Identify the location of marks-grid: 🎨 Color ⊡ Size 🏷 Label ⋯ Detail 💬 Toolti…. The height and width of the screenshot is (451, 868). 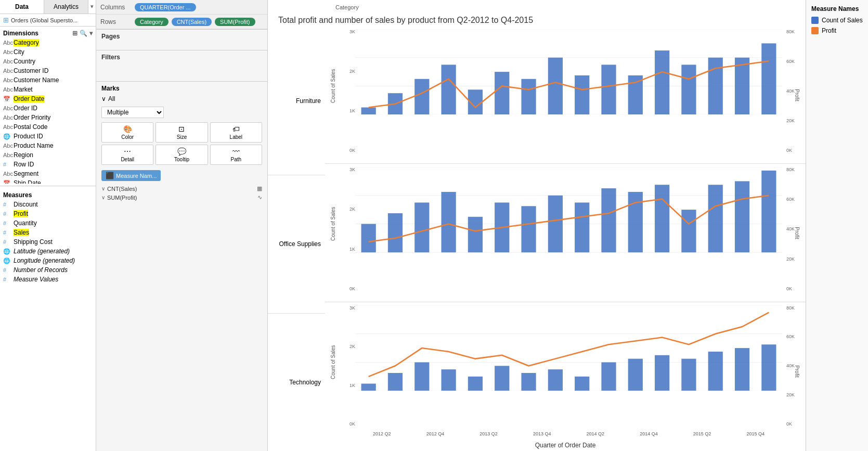
(182, 144).